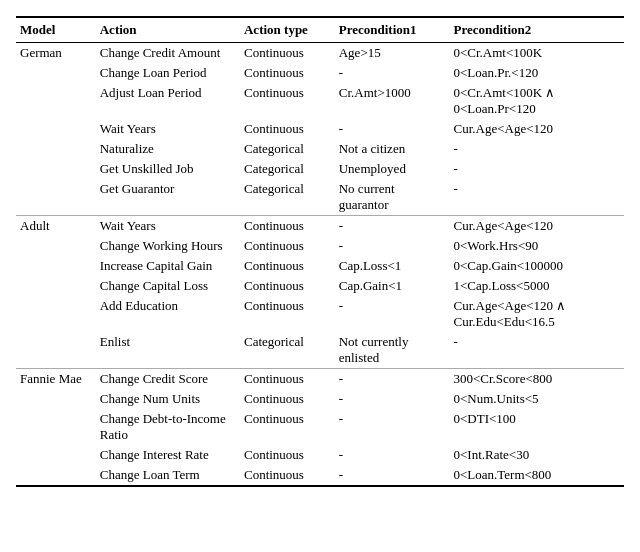  I want to click on cell-pre2: 1<Cap.Loss<5000, so click(536, 286).